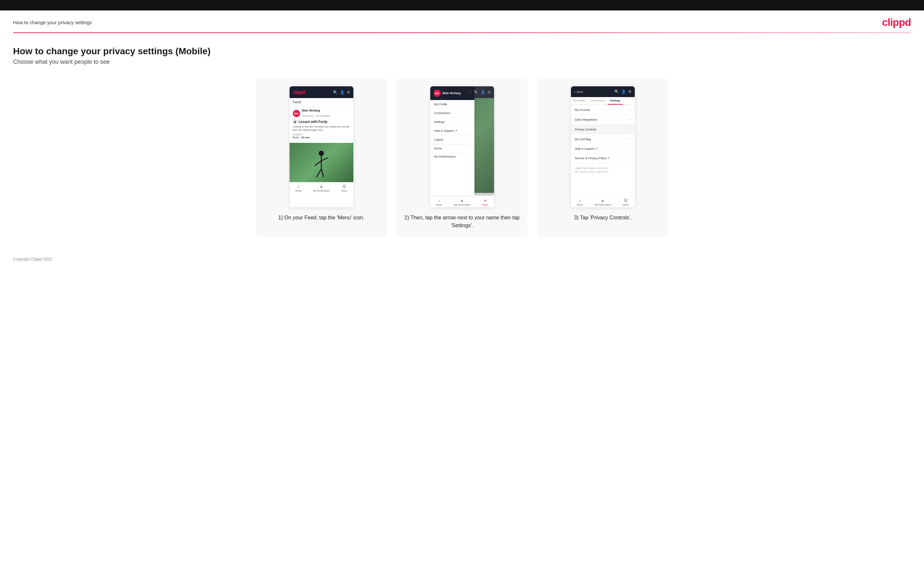  What do you see at coordinates (630, 110) in the screenshot?
I see `arrow-myaccount: >` at bounding box center [630, 110].